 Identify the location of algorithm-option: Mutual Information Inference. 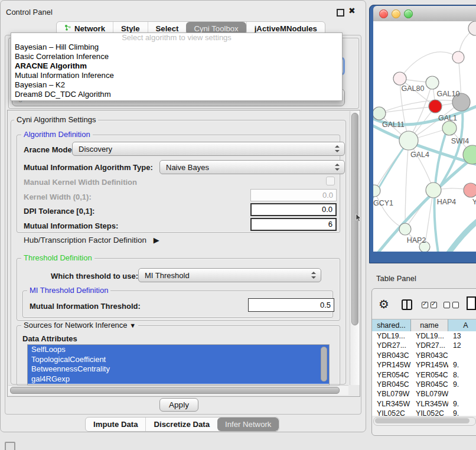
(177, 76).